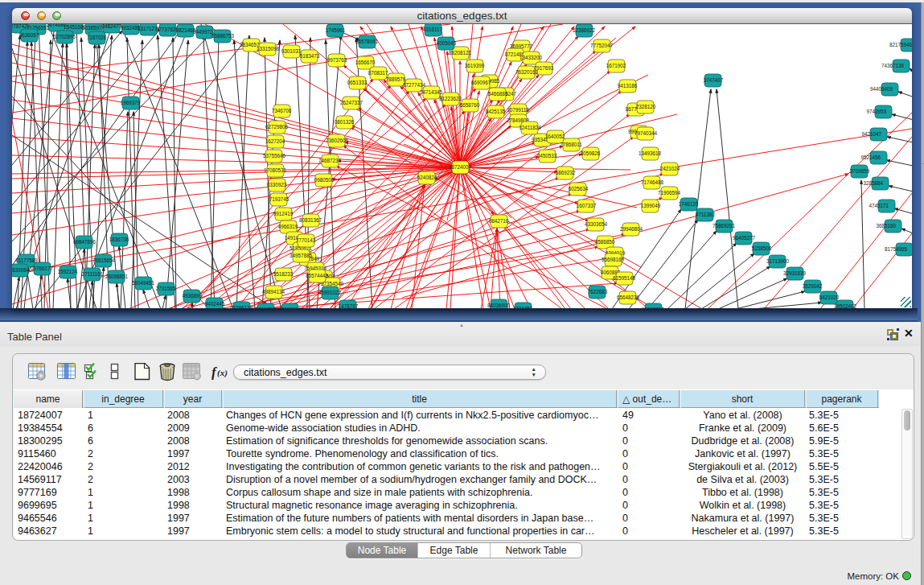  What do you see at coordinates (481, 82) in the screenshot?
I see `svg-text: 6690967` at bounding box center [481, 82].